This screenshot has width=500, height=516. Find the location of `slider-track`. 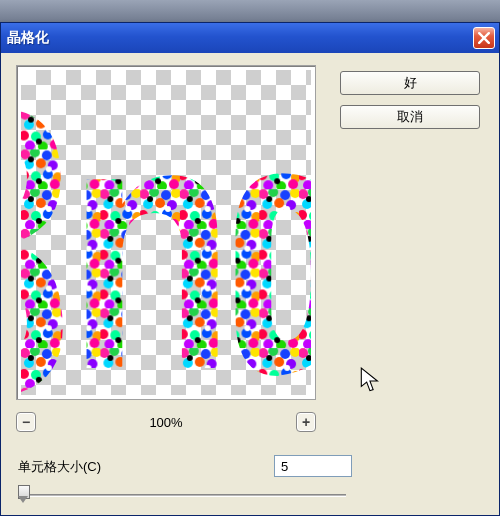

slider-track is located at coordinates (182, 496).